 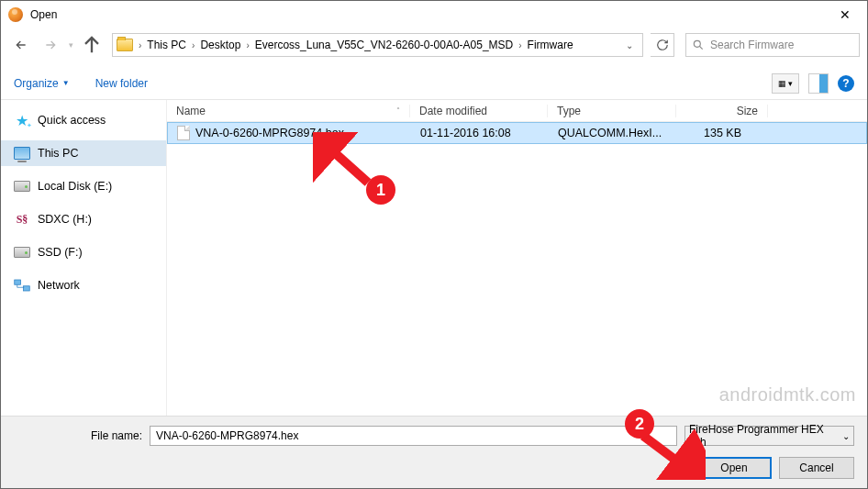 What do you see at coordinates (434, 15) in the screenshot?
I see `titlebar: Open ✕` at bounding box center [434, 15].